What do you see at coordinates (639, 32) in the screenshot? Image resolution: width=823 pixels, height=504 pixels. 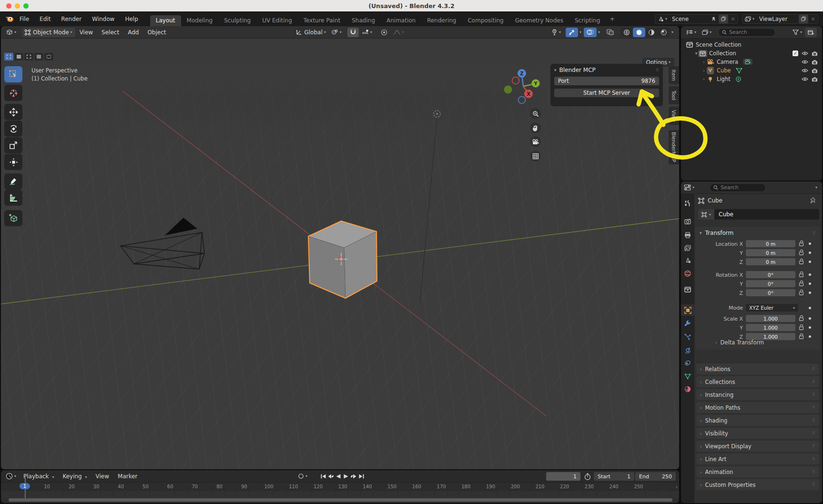 I see `shading-solid-button` at bounding box center [639, 32].